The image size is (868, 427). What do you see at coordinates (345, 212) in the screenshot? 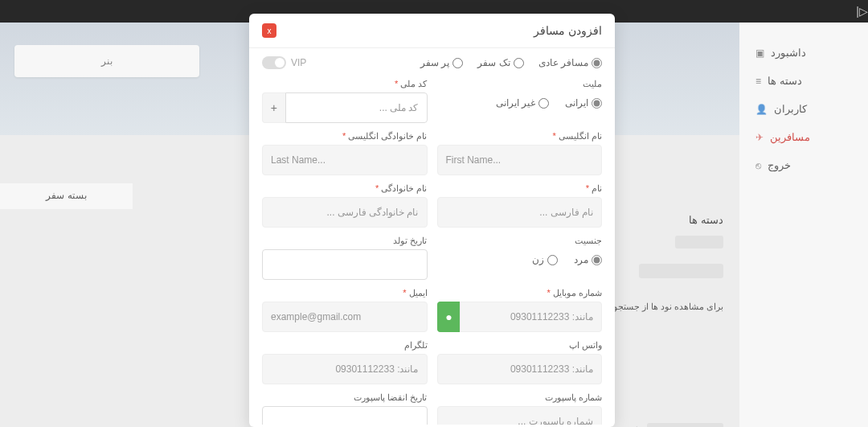
I see `lastname-fa-input` at bounding box center [345, 212].